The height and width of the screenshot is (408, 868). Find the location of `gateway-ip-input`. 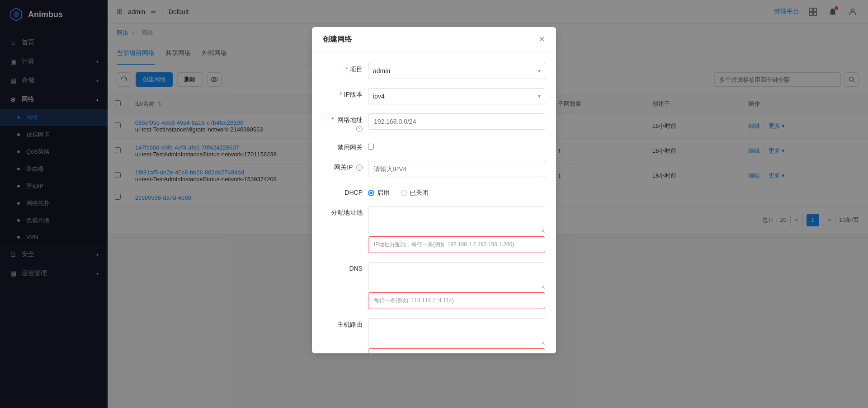

gateway-ip-input is located at coordinates (457, 169).